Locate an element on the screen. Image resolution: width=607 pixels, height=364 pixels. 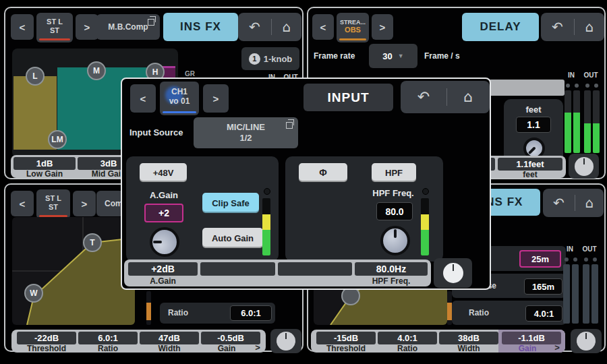
width-value: 38dB is located at coordinates (469, 338).